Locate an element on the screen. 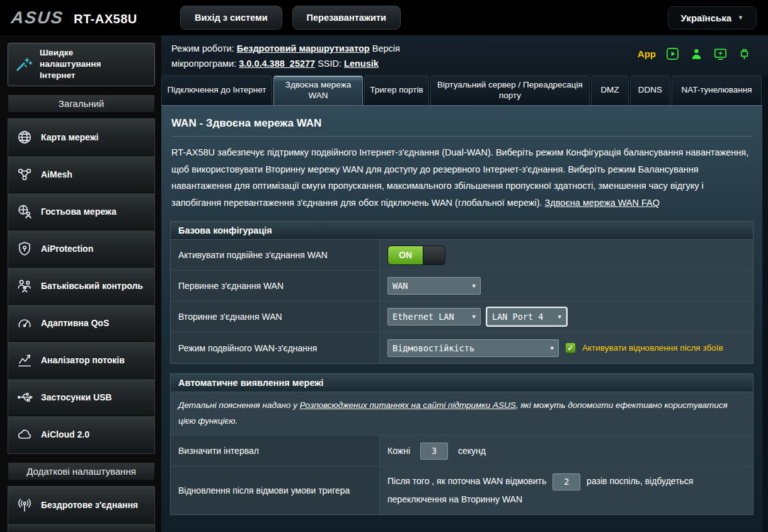  quick-setup-icon is located at coordinates (23, 64).